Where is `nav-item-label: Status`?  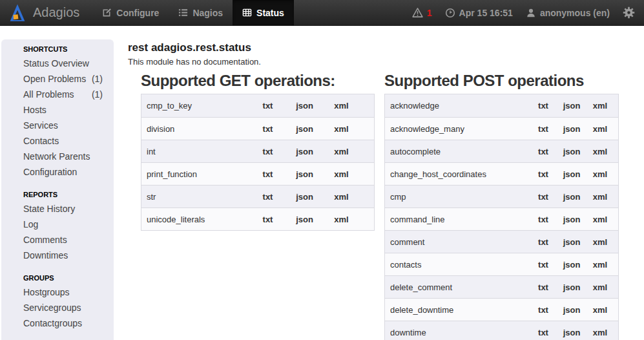 nav-item-label: Status is located at coordinates (270, 13).